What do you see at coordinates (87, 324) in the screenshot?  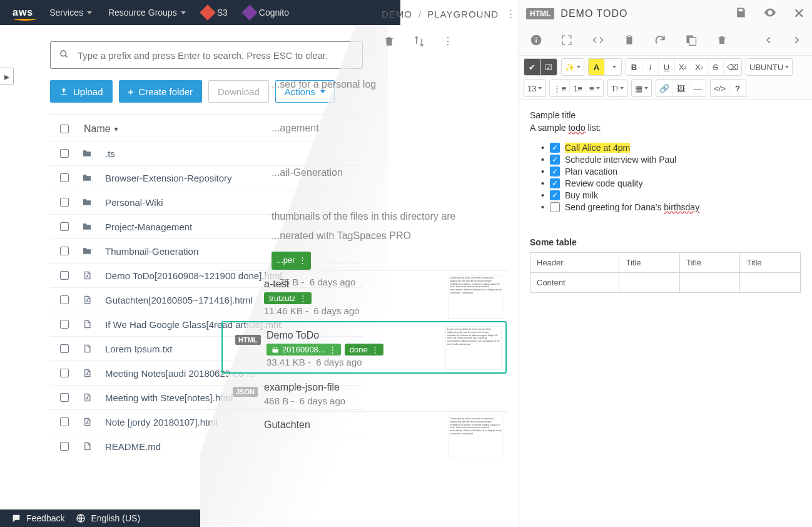 I see `file-icon` at bounding box center [87, 324].